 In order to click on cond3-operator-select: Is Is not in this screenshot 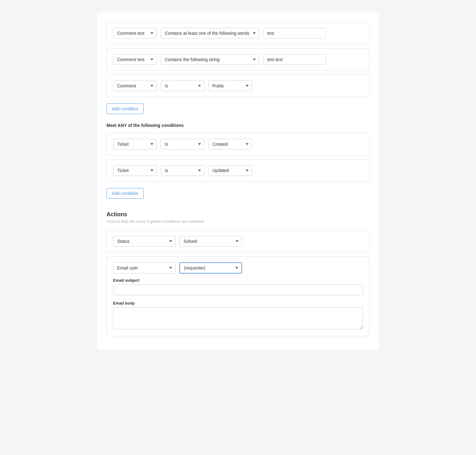, I will do `click(183, 86)`.